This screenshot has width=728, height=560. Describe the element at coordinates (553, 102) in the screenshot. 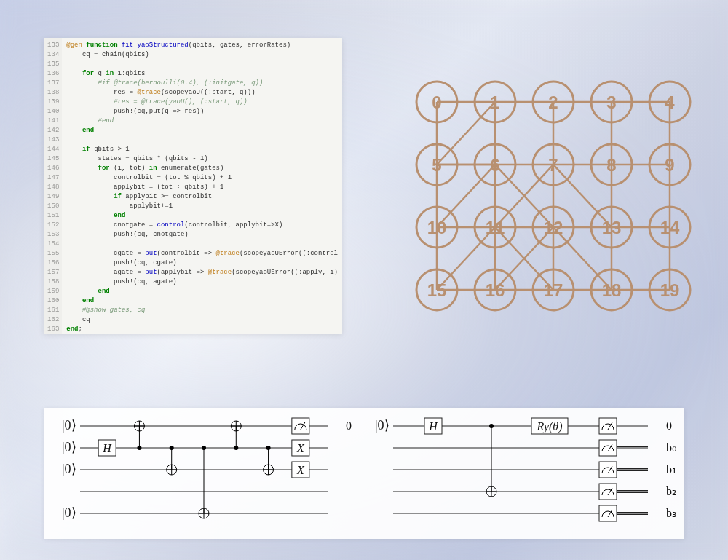

I see `svg-text: 2` at that location.